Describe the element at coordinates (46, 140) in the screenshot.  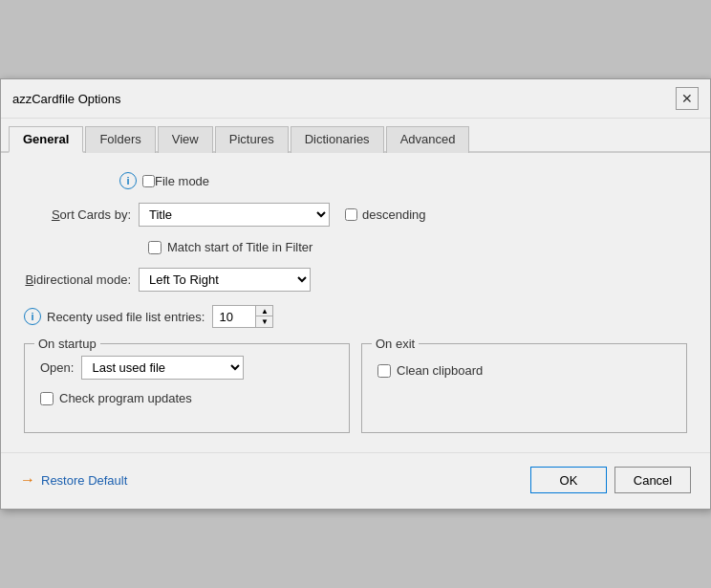
I see `tab-general: General` at that location.